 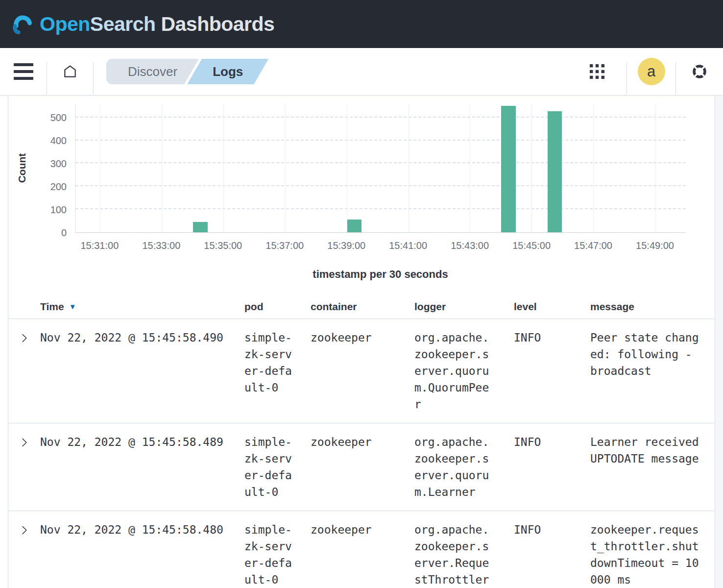 I want to click on hamburger-icon, so click(x=24, y=72).